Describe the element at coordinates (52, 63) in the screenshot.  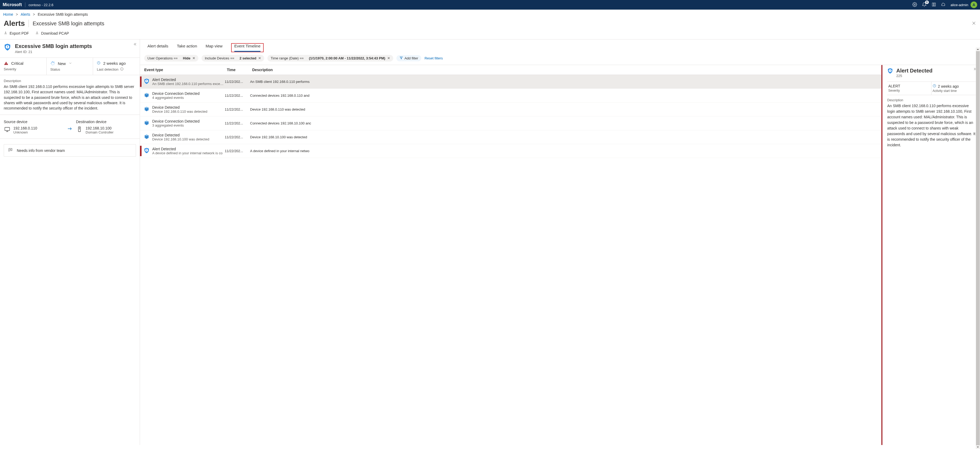
I see `spinner-icon` at that location.